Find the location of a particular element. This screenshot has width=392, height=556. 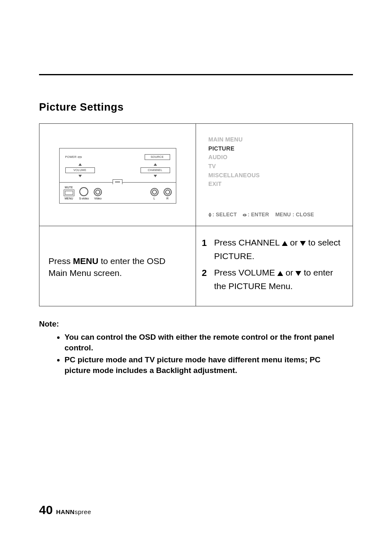

video-port-icon is located at coordinates (98, 192).